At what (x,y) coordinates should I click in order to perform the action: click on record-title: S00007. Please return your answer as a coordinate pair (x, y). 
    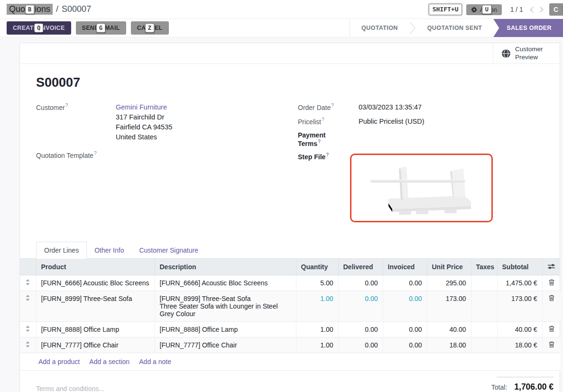
    Looking at the image, I should click on (290, 82).